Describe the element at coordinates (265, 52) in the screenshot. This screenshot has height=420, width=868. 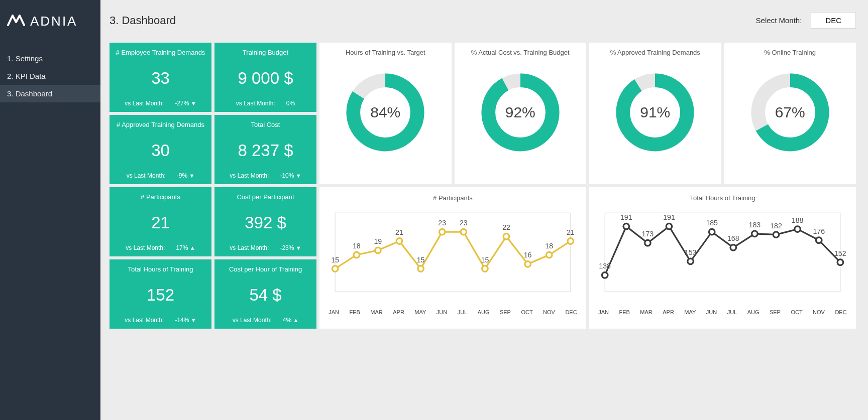
I see `kpi-title: Training Budget` at that location.